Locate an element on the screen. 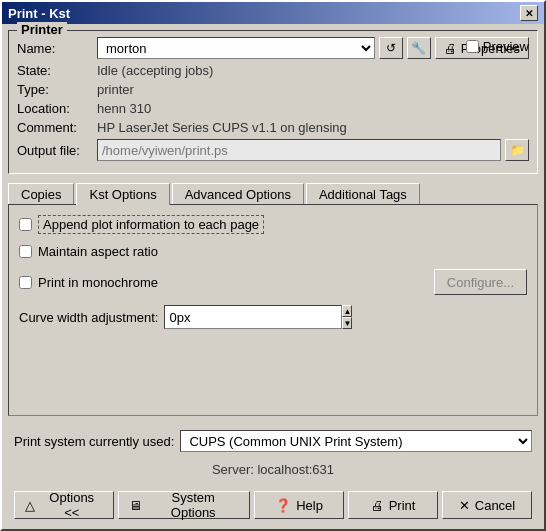 The width and height of the screenshot is (546, 531). close-button: ✕ is located at coordinates (529, 13).